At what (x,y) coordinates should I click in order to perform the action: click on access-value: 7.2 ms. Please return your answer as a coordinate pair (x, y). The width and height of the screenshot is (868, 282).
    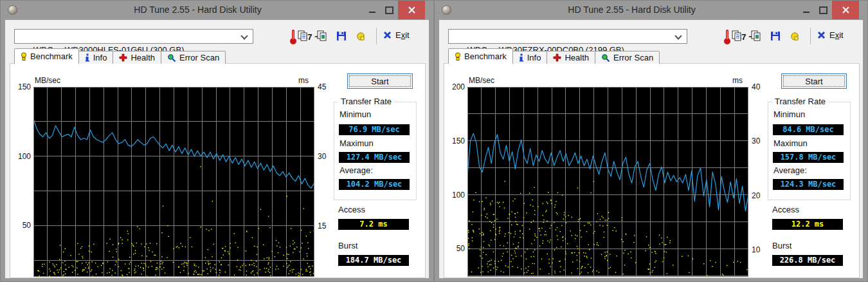
    Looking at the image, I should click on (374, 224).